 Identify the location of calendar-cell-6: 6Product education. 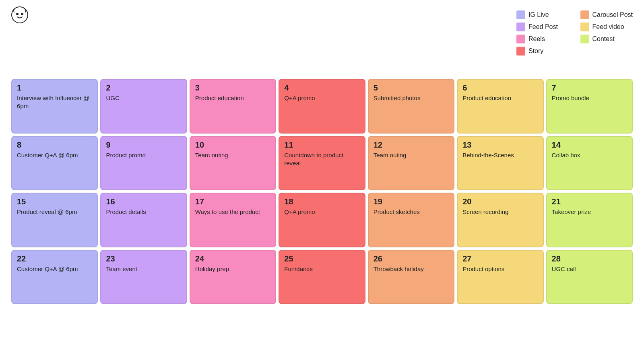
(500, 106).